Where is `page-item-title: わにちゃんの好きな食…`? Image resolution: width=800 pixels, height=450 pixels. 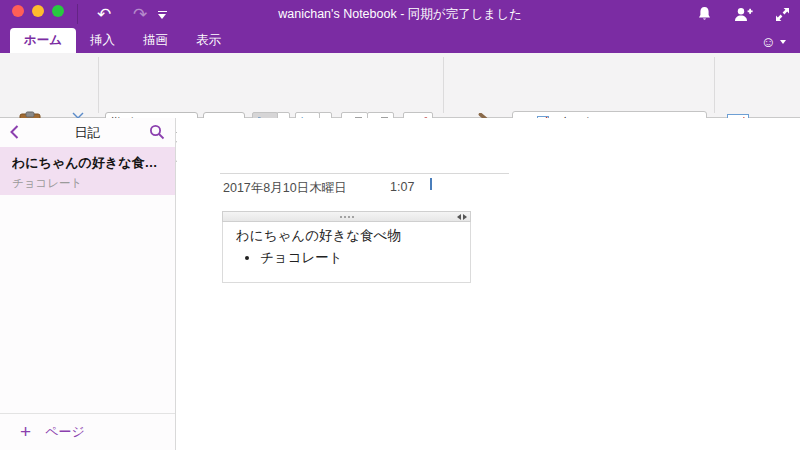 page-item-title: わにちゃんの好きな食… is located at coordinates (88, 163).